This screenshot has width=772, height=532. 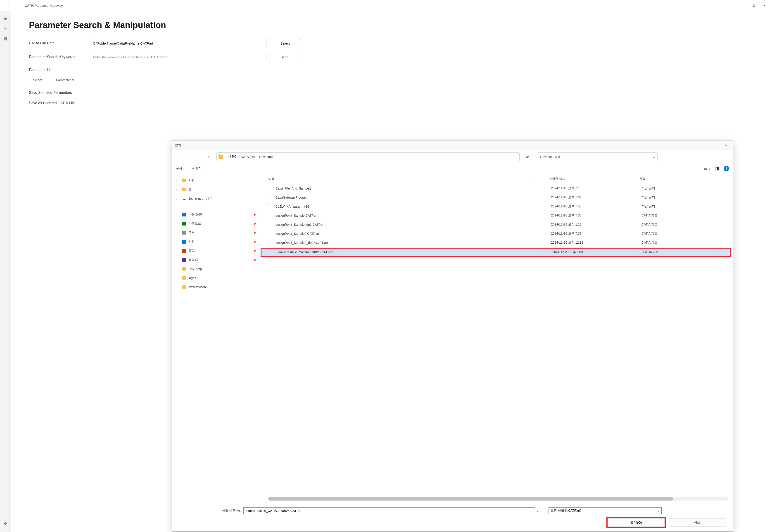 What do you see at coordinates (597, 157) in the screenshot?
I see `search-input` at bounding box center [597, 157].